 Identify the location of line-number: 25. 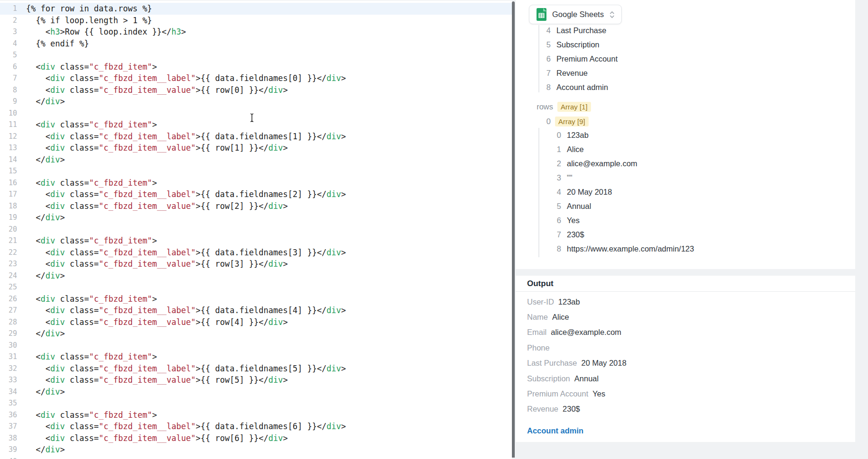
(9, 287).